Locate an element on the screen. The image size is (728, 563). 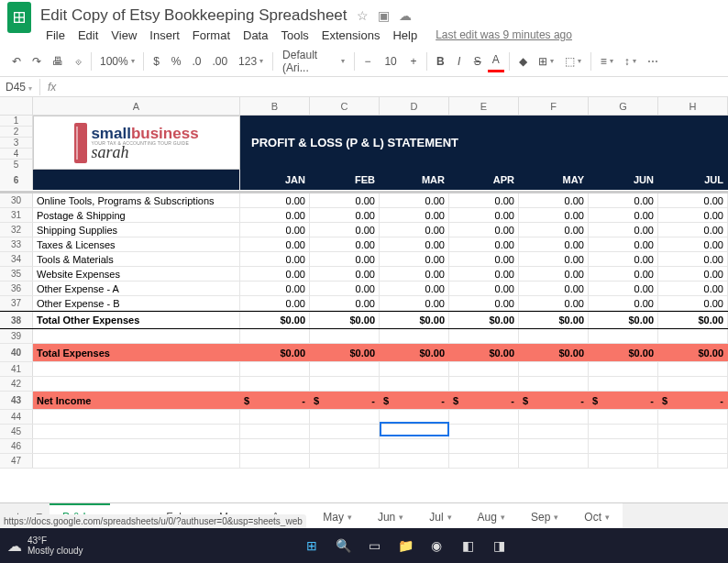
menu-insert: Insert is located at coordinates (165, 35).